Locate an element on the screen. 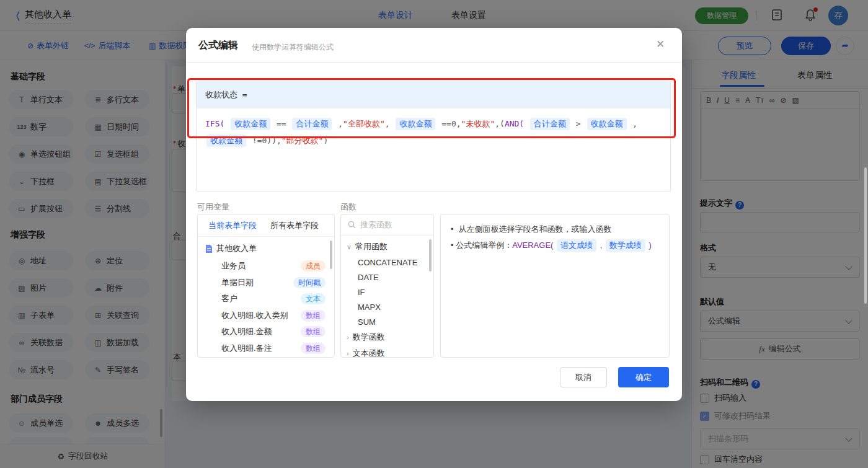  variable-name: 单据日期 is located at coordinates (237, 283).